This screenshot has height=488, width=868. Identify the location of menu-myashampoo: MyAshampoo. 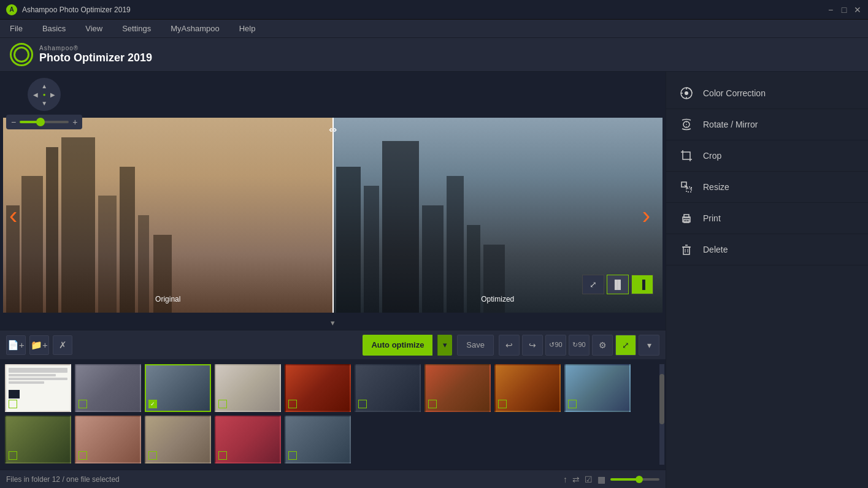
(195, 28).